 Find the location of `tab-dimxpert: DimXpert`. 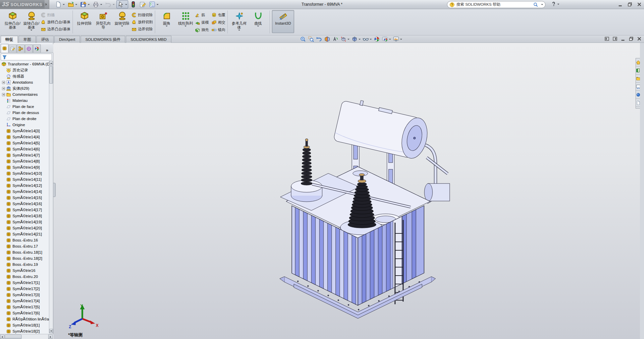

tab-dimxpert: DimXpert is located at coordinates (67, 39).